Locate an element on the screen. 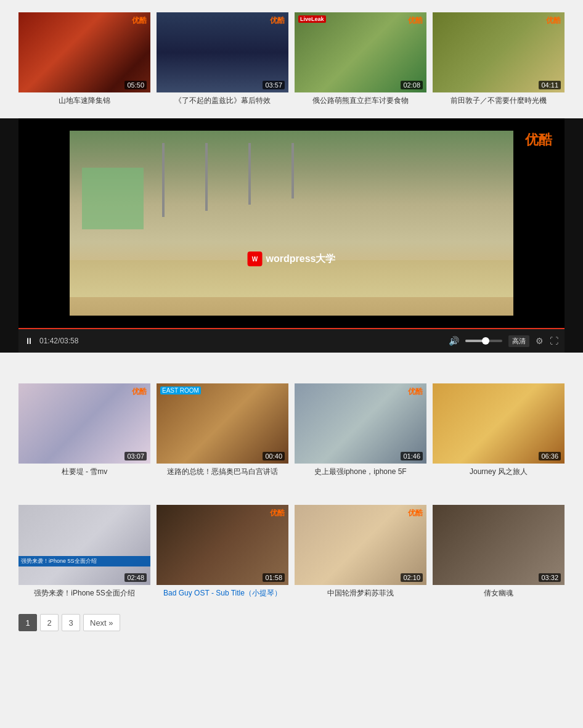  top-video-2: 优酷 03:57 《了不起的盖兹比》幕后特效 is located at coordinates (222, 59).